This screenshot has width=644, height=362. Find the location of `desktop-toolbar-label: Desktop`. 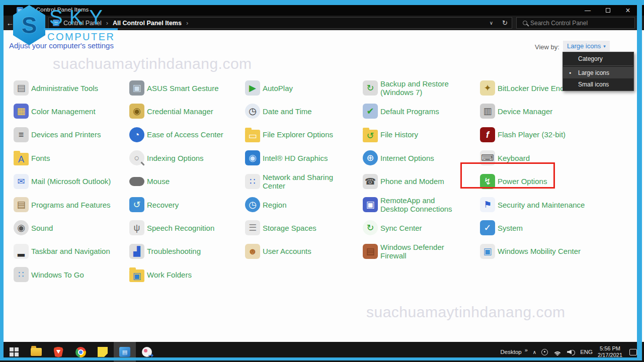

desktop-toolbar-label: Desktop is located at coordinates (511, 352).